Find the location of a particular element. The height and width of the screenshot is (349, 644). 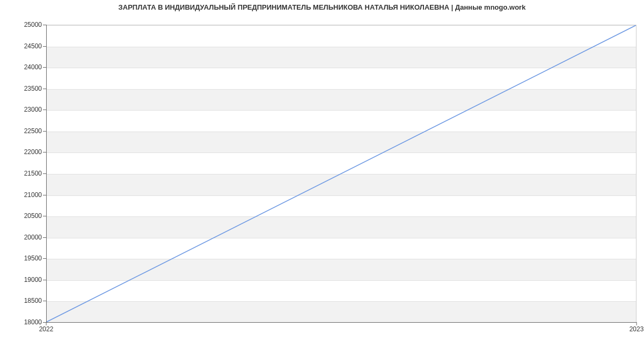

y-tick-label: 20500 is located at coordinates (21, 216).